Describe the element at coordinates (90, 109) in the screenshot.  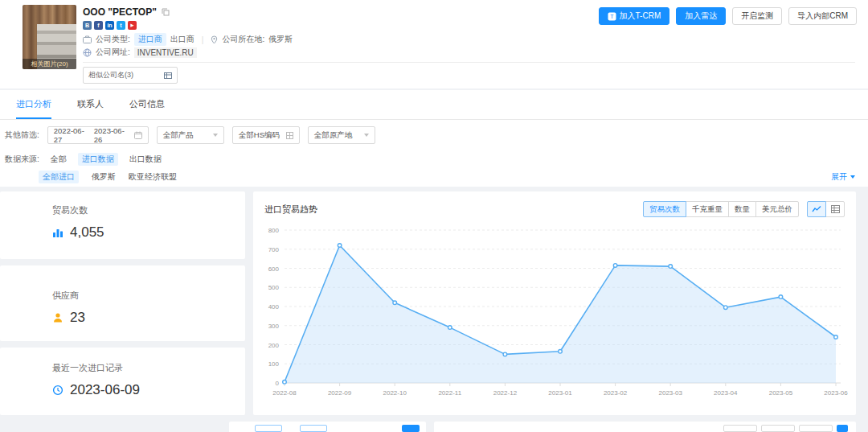
I see `tab-contacts: 联系人` at that location.